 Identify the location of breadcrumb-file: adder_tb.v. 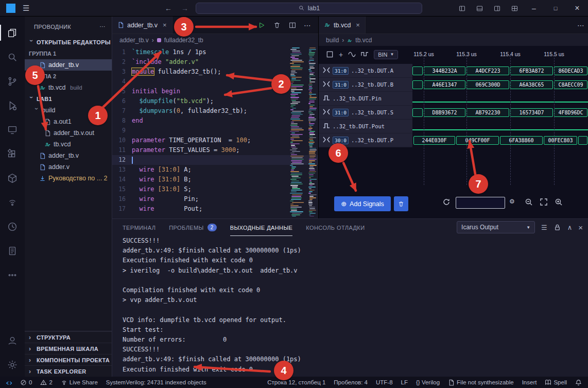
(134, 40).